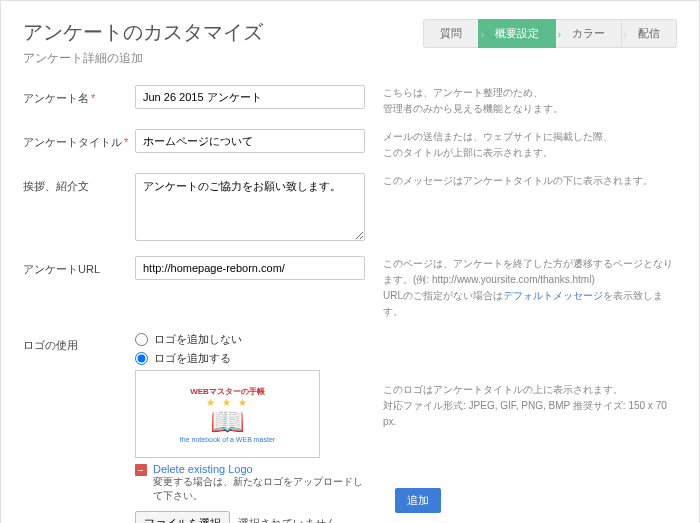 The image size is (700, 523). What do you see at coordinates (521, 181) in the screenshot?
I see `help-intro: このメッセージはアンケートタイトルの下に表示されます。` at bounding box center [521, 181].